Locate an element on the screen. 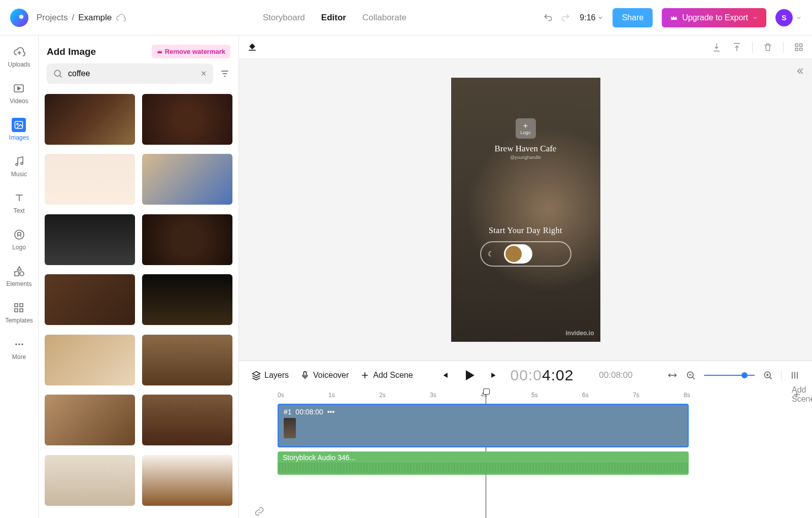 The image size is (812, 518). logo-placeholder: Logo is located at coordinates (526, 128).